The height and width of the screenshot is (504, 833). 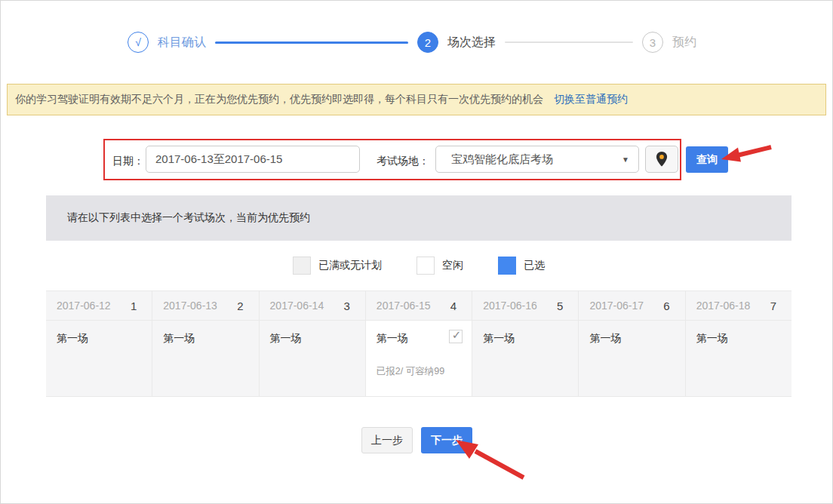 What do you see at coordinates (428, 42) in the screenshot?
I see `step2-circle: 2` at bounding box center [428, 42].